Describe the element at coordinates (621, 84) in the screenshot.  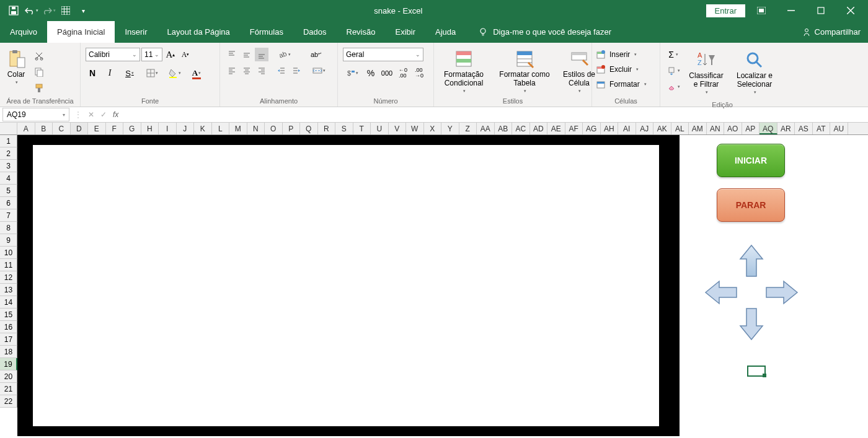
I see `format-cells-button: Formatar▾` at that location.